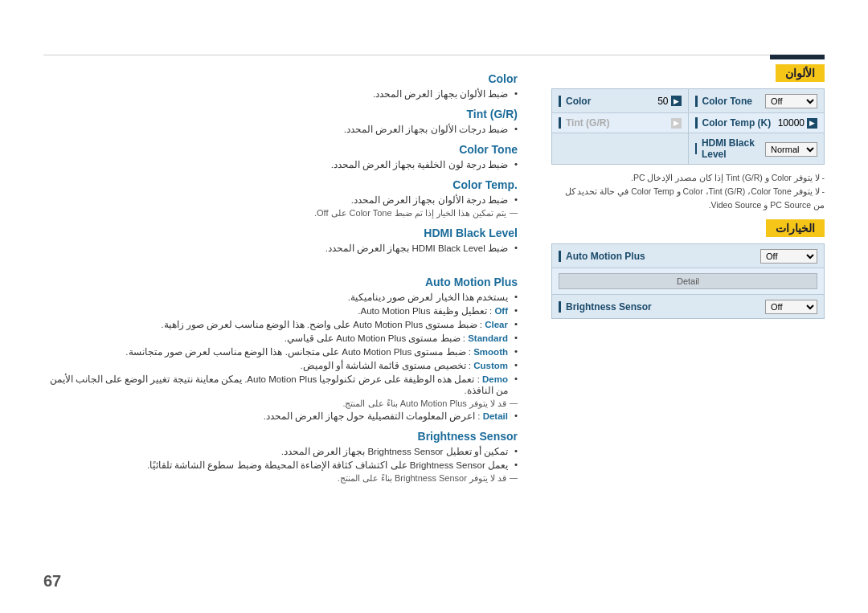  Describe the element at coordinates (688, 228) in the screenshot. I see `options-header-row: الخيارات` at that location.